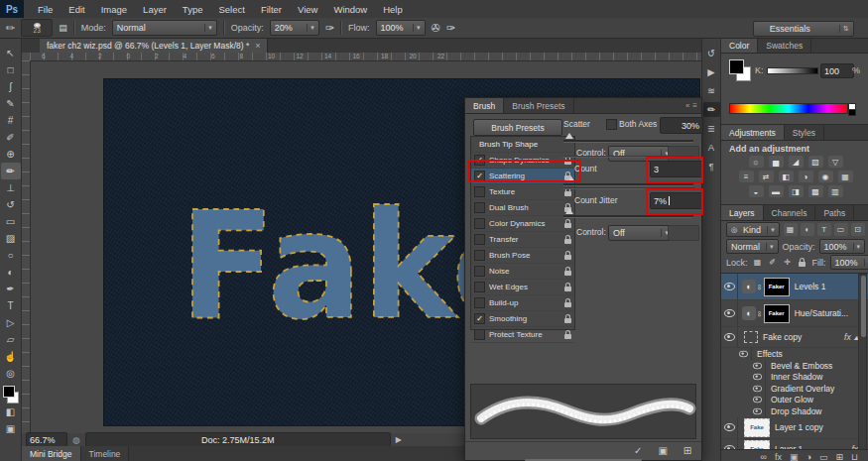  Describe the element at coordinates (795, 288) in the screenshot. I see `layer-row-levels-1: ◐∞FakerLevels 1` at that location.